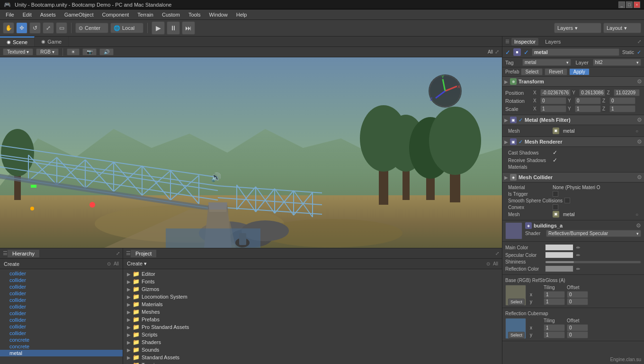 Image resolution: width=644 pixels, height=364 pixels. What do you see at coordinates (313, 282) in the screenshot?
I see `project-folder-fonts: ▶ 📁 Fonts` at bounding box center [313, 282].